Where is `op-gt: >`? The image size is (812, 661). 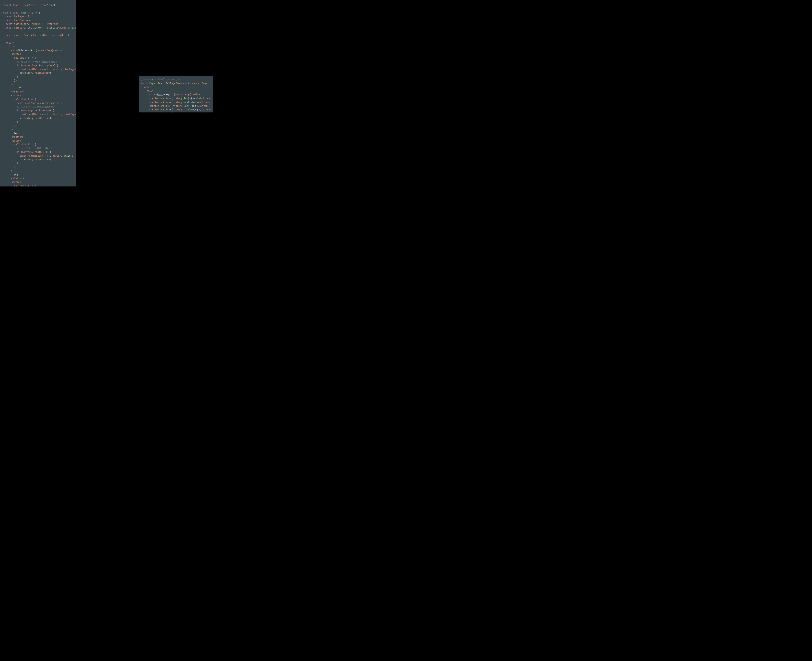
op-gt: > is located at coordinates (43, 152).